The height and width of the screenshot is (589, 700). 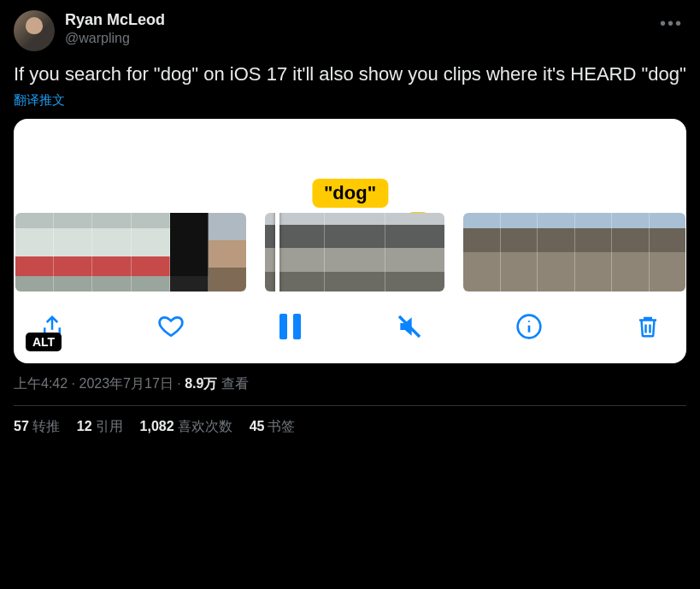 What do you see at coordinates (44, 342) in the screenshot?
I see `alt-badge: ALT` at bounding box center [44, 342].